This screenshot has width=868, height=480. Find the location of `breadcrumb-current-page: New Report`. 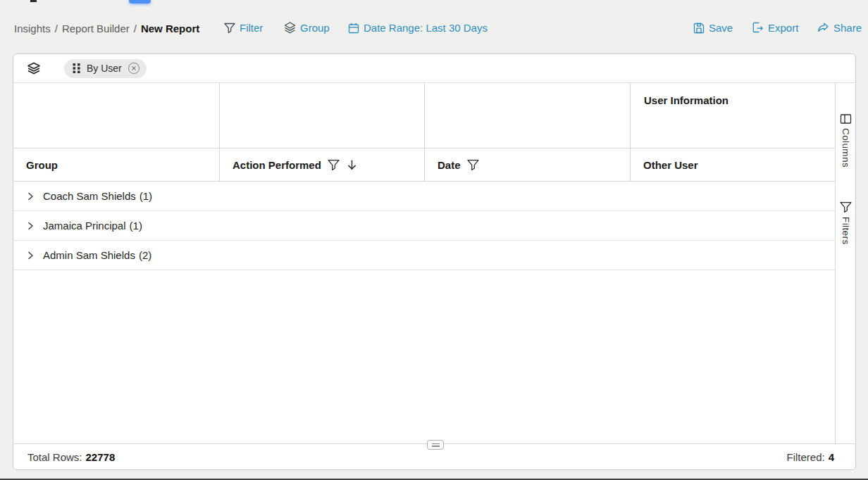

breadcrumb-current-page: New Report is located at coordinates (170, 28).